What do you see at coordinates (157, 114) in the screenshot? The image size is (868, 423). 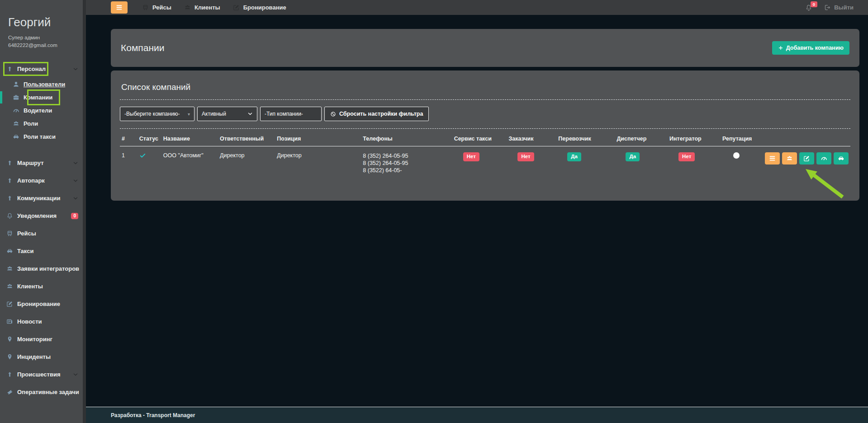 I see `company-select: -Выберите компанию- ▾` at bounding box center [157, 114].